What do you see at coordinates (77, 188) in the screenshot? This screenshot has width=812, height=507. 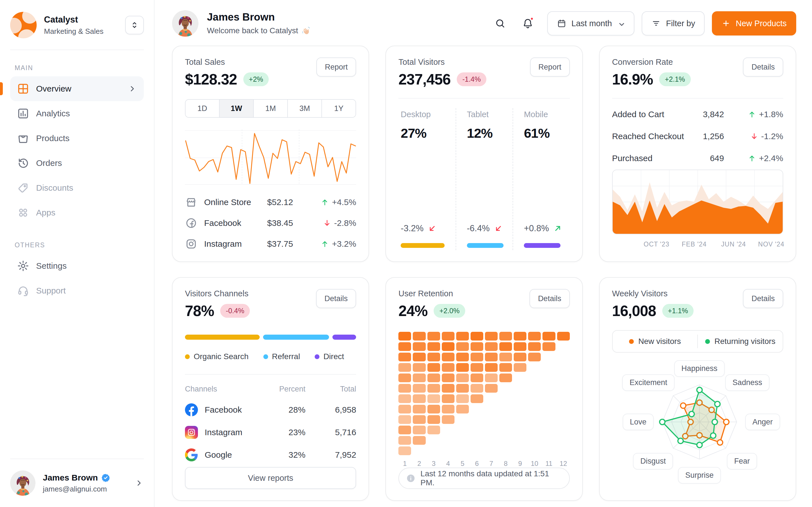 I see `sidebar-item-discounts: Discounts` at bounding box center [77, 188].